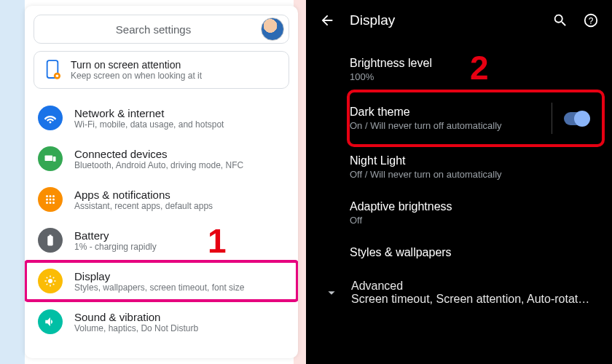  Describe the element at coordinates (576, 119) in the screenshot. I see `darktheme-toggle` at that location.